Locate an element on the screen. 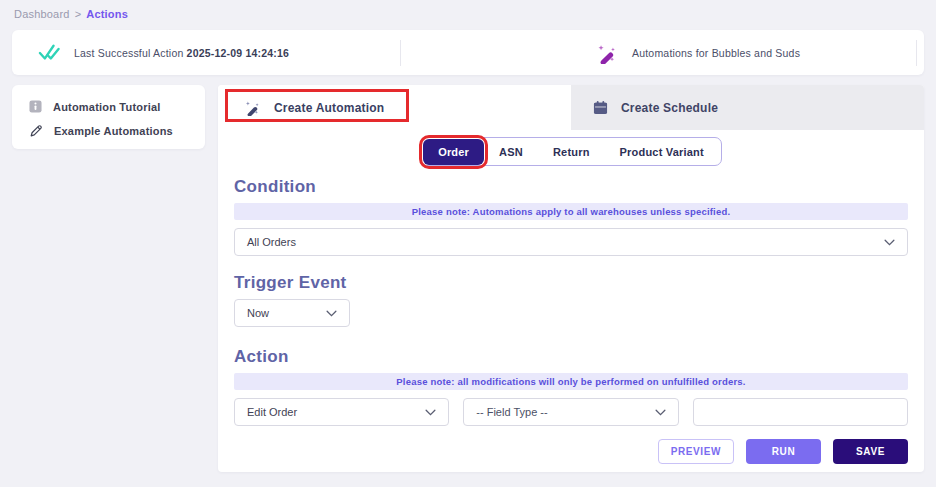  breadcrumb: Dashboard>Actions is located at coordinates (71, 14).